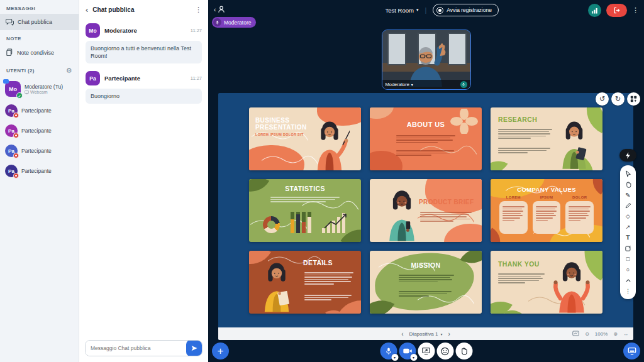  What do you see at coordinates (194, 348) in the screenshot?
I see `send-message-button` at bounding box center [194, 348].